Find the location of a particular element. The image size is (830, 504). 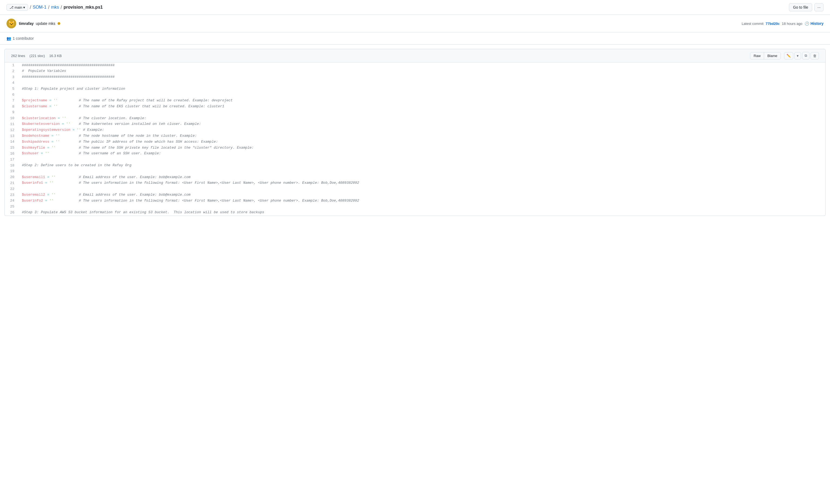

table-row: 13$nodehostname = '' # The node hostname… is located at coordinates (415, 136).